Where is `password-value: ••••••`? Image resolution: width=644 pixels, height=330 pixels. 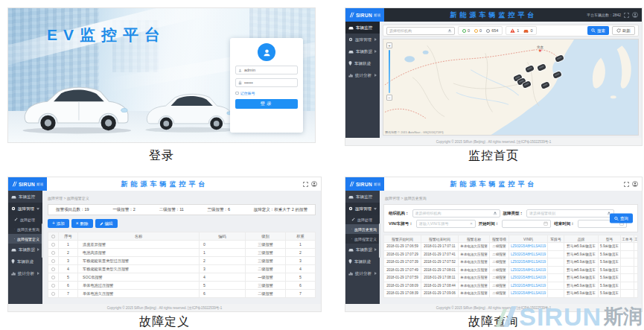 password-value: •••••• is located at coordinates (249, 83).